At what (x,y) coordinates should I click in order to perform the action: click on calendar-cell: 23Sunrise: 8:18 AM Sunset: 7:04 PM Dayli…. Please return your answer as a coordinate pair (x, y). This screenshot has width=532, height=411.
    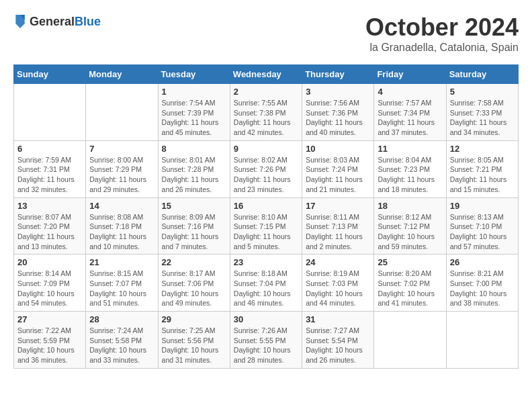
    Looking at the image, I should click on (266, 283).